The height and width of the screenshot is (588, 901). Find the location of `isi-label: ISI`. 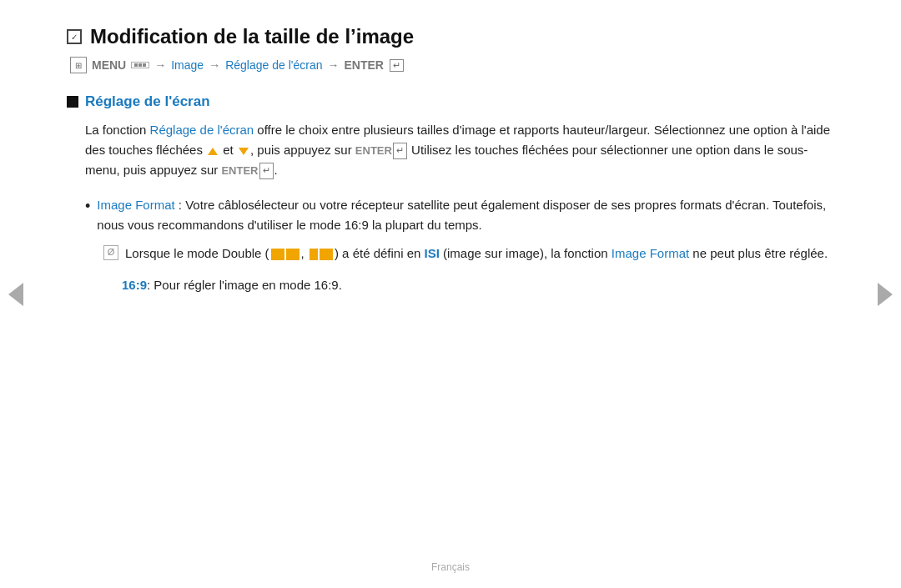

isi-label: ISI is located at coordinates (432, 254).